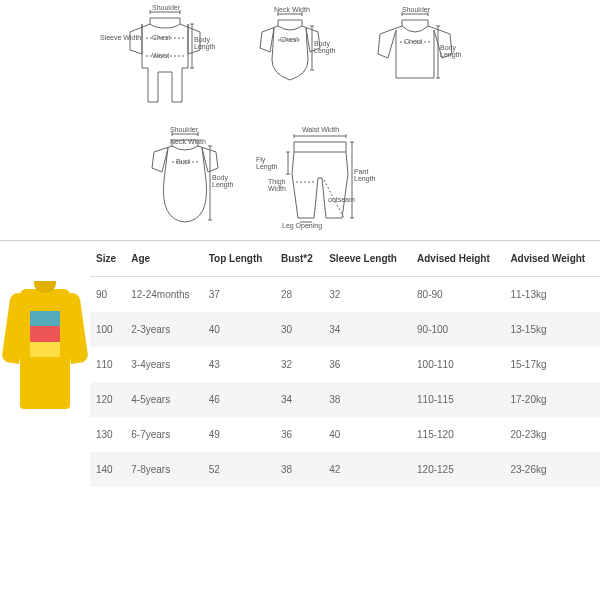 The width and height of the screenshot is (600, 600). What do you see at coordinates (108, 364) in the screenshot?
I see `table-cell: 110` at bounding box center [108, 364].